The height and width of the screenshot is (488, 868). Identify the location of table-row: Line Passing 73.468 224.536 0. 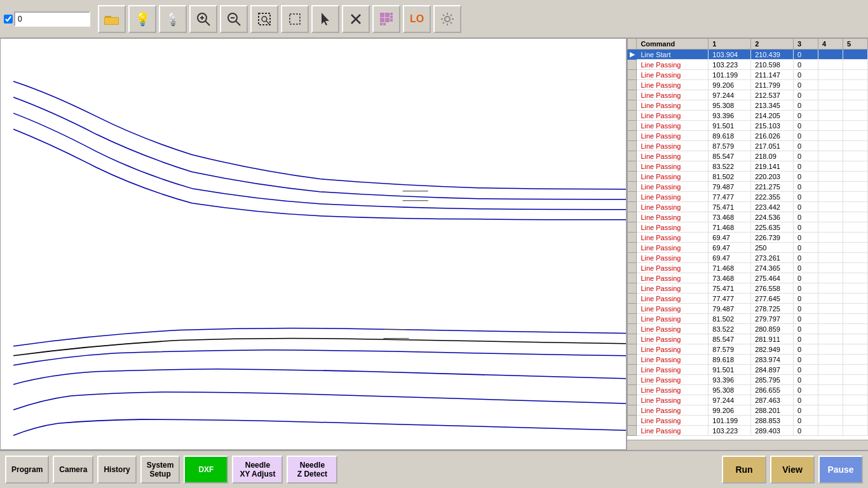
(748, 217).